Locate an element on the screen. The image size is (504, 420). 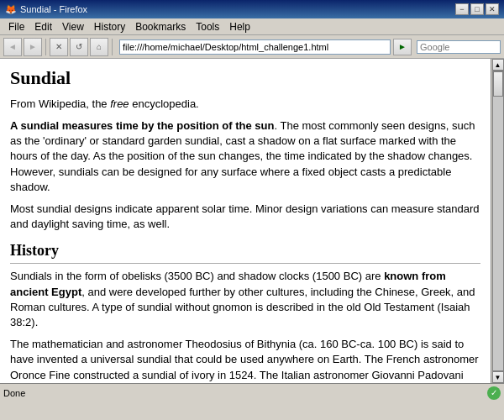
scrollbar-track is located at coordinates (498, 221).